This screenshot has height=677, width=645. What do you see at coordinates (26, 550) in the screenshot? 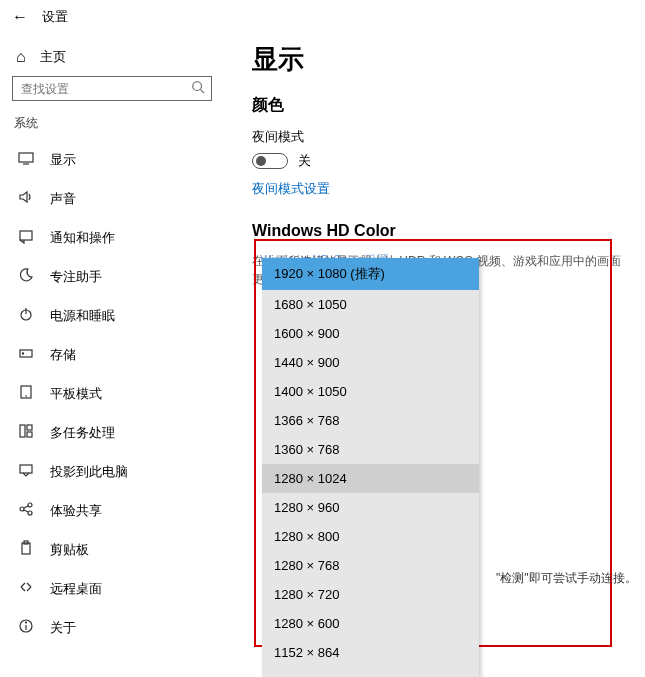
I see `clipboard-icon` at bounding box center [26, 550].